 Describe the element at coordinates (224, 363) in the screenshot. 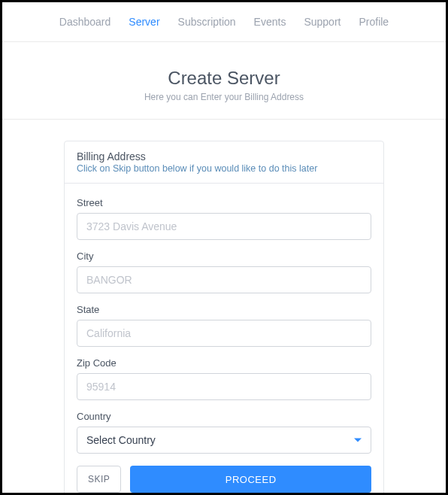

I see `zip-label: Zip Code` at that location.